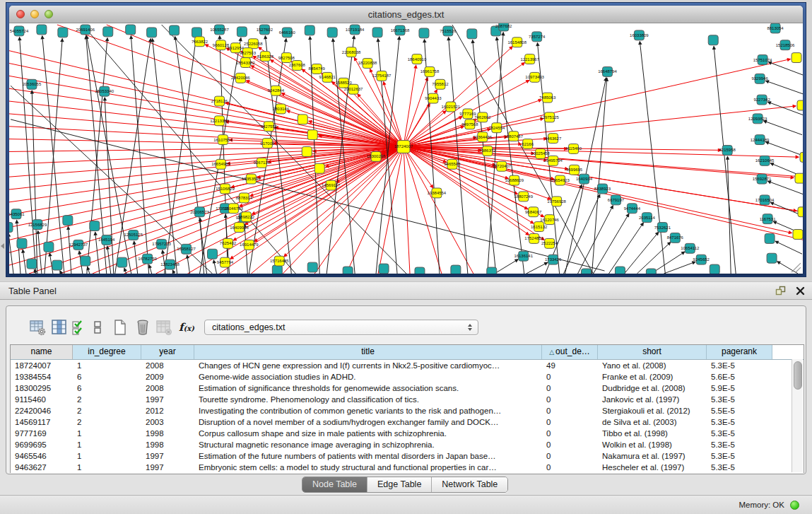  Describe the element at coordinates (42, 411) in the screenshot. I see `cell-name: 22420046` at that location.